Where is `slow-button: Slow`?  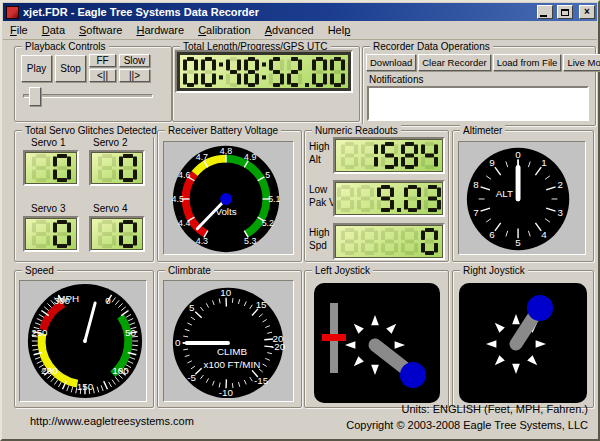
slow-button: Slow is located at coordinates (134, 60).